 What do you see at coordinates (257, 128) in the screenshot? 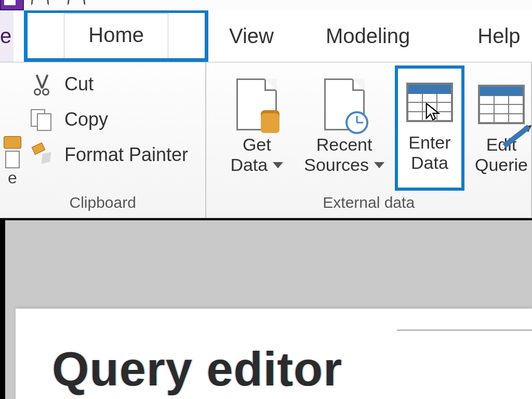
I see `get-data-button: Get Data` at bounding box center [257, 128].